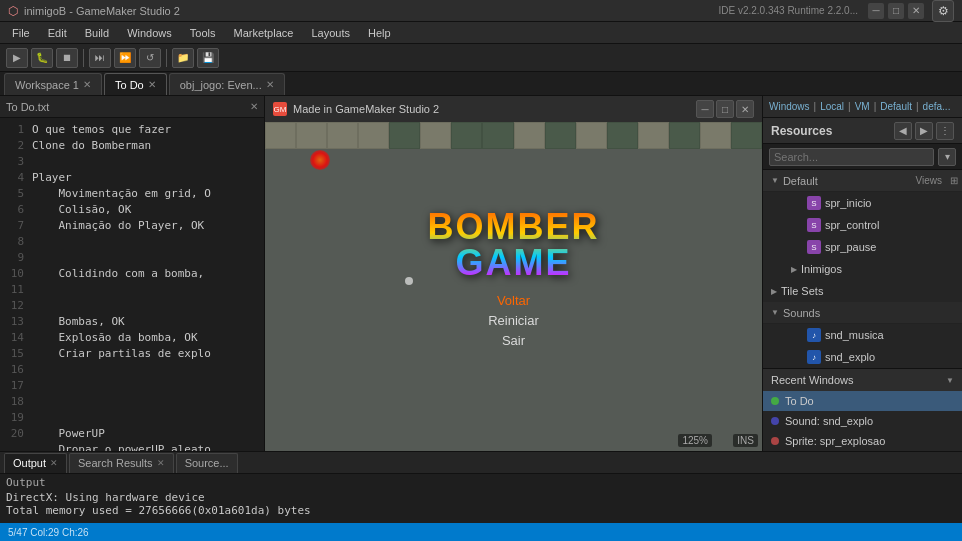 This screenshot has width=962, height=541. I want to click on app-icon: ⬡, so click(13, 11).